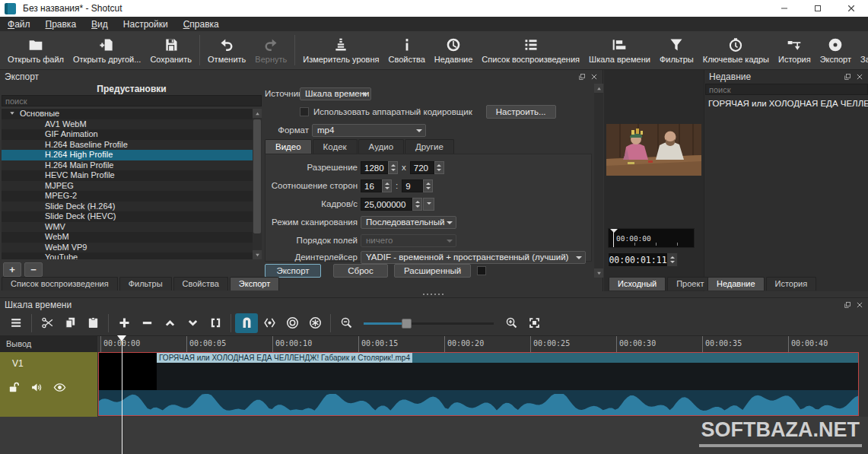  Describe the element at coordinates (292, 323) in the screenshot. I see `ripple-button` at that location.